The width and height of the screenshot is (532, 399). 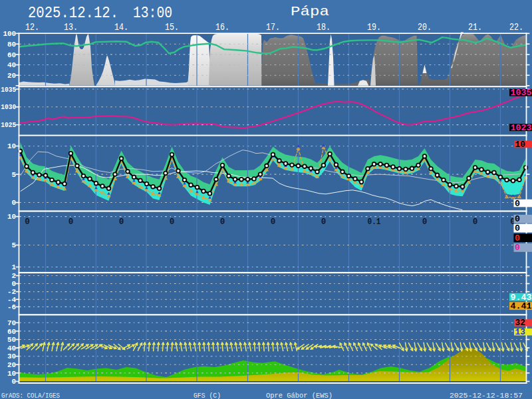 I want to click on svg-text: 1030, so click(x=8, y=107).